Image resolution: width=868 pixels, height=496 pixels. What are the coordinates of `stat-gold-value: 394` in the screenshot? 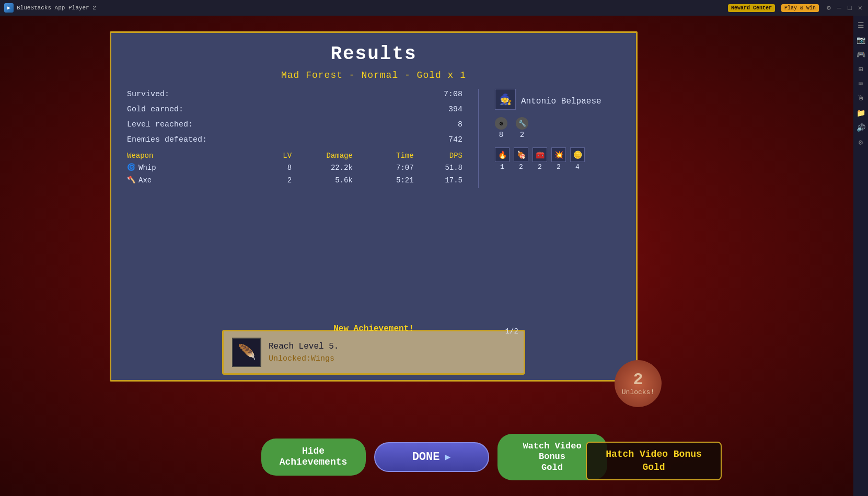 It's located at (456, 110).